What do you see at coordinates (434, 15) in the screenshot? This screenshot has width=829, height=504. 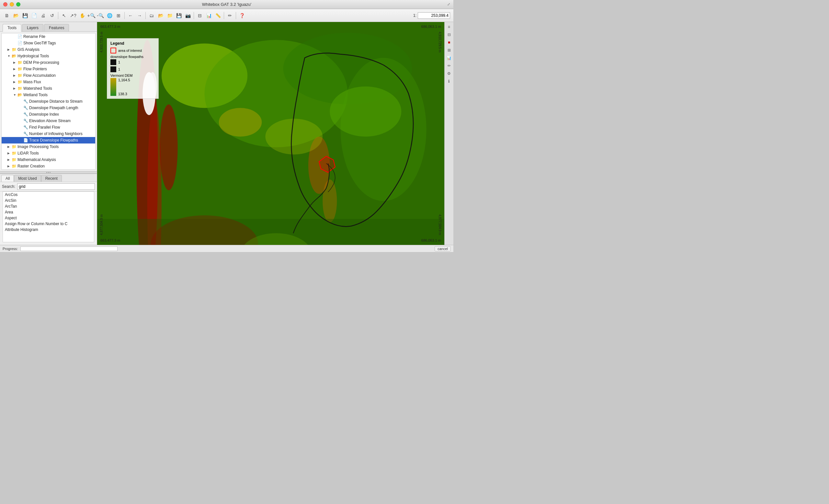 I see `scale-input` at bounding box center [434, 15].